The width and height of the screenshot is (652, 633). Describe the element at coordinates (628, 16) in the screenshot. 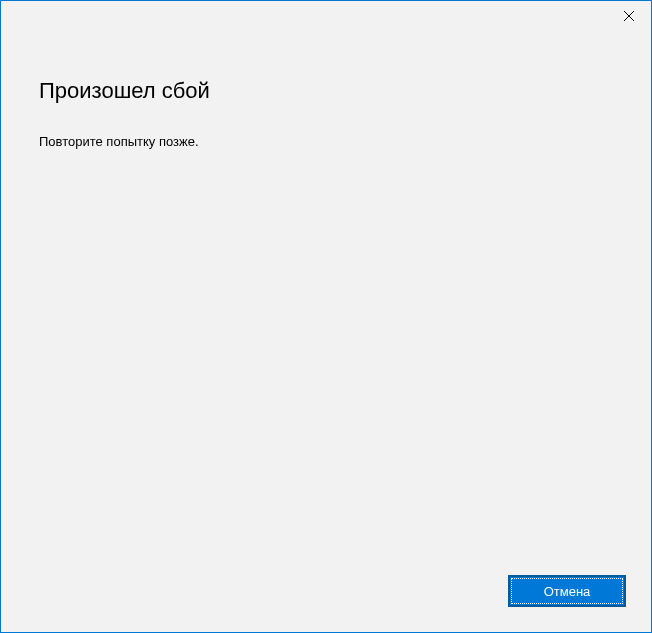

I see `close-button` at that location.